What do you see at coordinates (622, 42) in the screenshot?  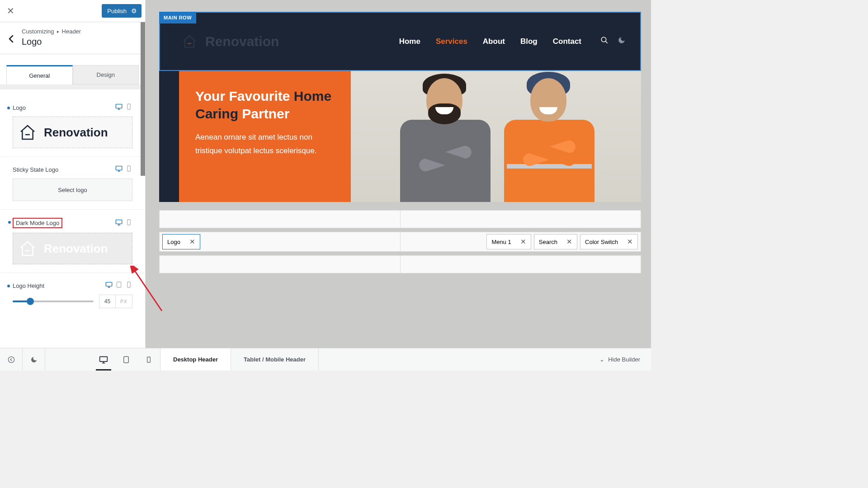 I see `dark-mode-toggle-icon` at bounding box center [622, 42].